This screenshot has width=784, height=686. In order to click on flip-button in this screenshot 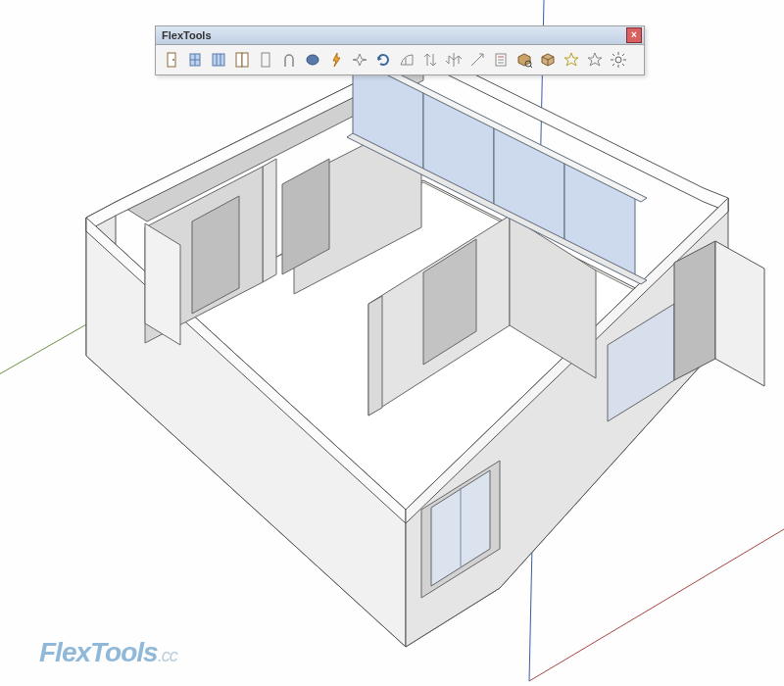, I will do `click(430, 60)`.